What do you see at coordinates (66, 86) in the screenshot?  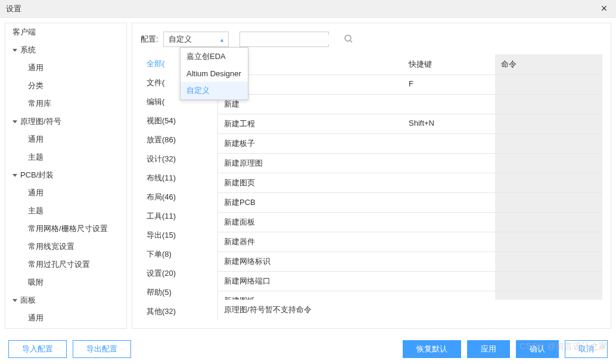 I see `sidebar-item: 分类` at bounding box center [66, 86].